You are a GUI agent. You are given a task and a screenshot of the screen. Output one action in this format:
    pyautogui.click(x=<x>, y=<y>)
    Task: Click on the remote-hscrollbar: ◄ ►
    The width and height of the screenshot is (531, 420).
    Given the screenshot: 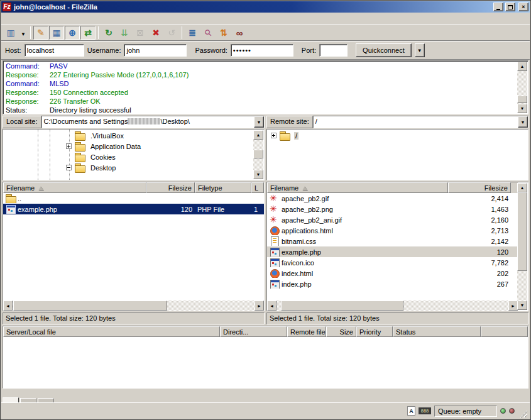 What is the action you would take?
    pyautogui.click(x=392, y=306)
    